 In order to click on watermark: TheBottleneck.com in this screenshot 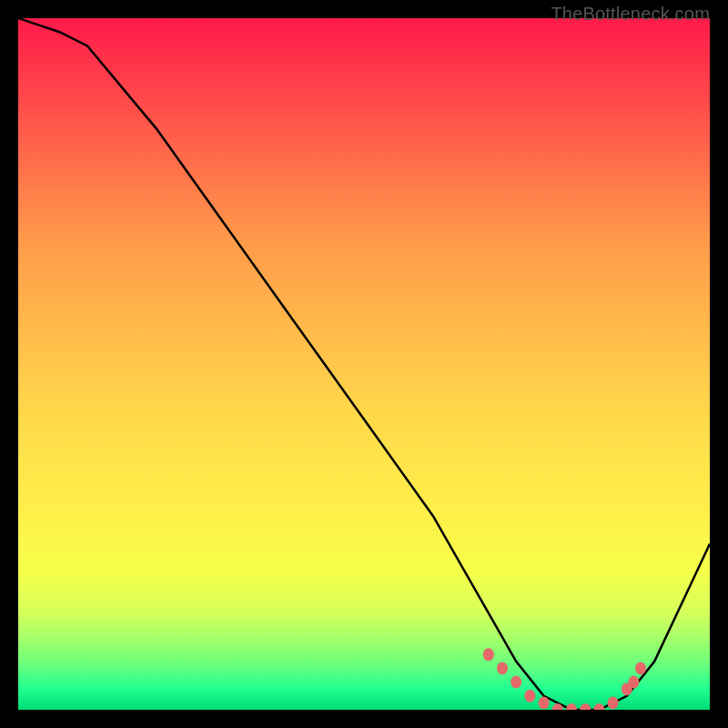, I will do `click(630, 15)`.